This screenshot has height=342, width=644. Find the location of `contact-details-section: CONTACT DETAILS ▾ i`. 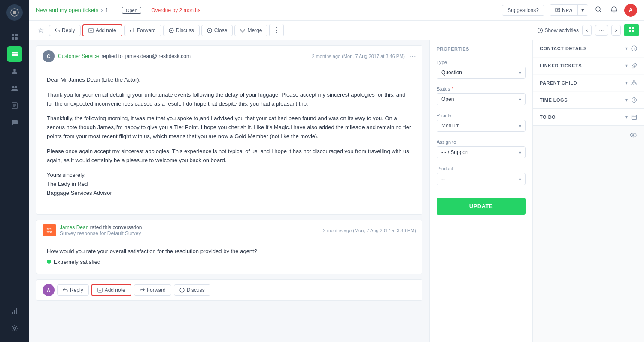

contact-details-section: CONTACT DETAILS ▾ i is located at coordinates (588, 49).